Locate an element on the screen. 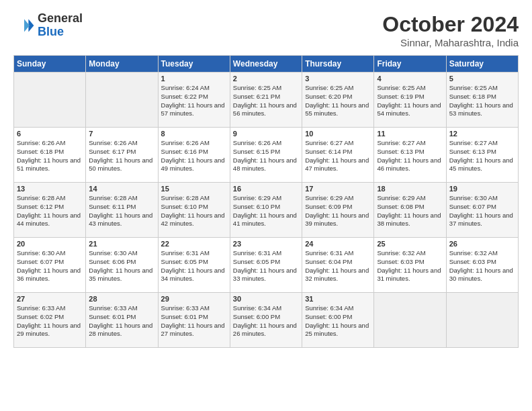 The width and height of the screenshot is (532, 411). day-info: Sunset: 6:03 PM is located at coordinates (482, 262).